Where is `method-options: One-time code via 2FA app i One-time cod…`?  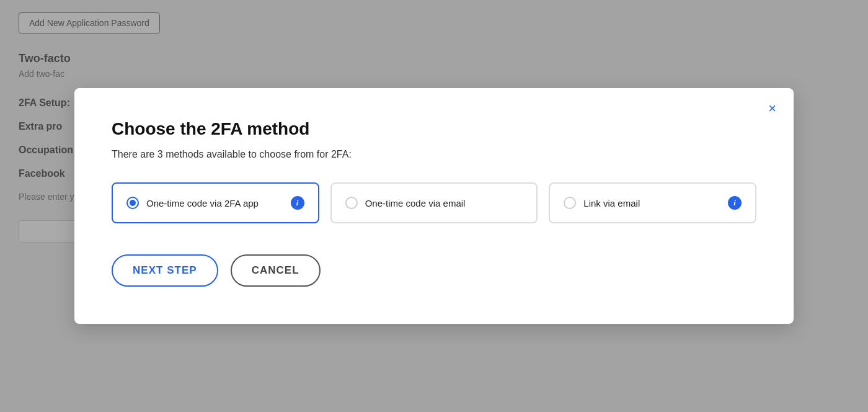 method-options: One-time code via 2FA app i One-time cod… is located at coordinates (434, 203).